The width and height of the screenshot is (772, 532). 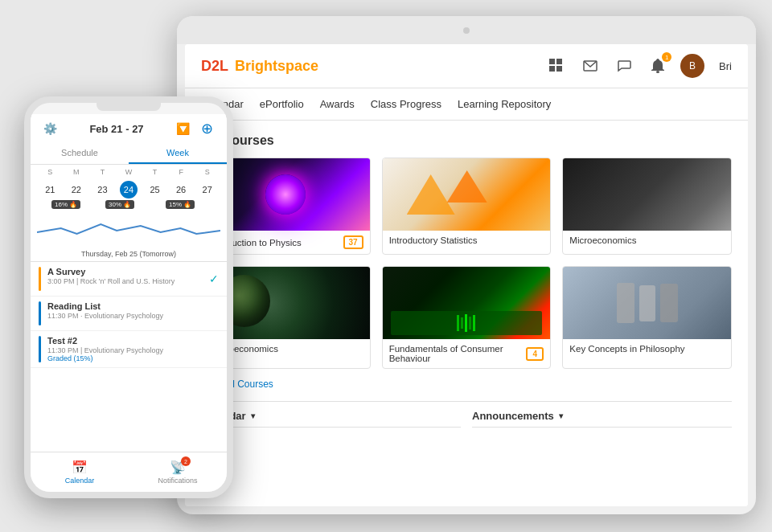 What do you see at coordinates (277, 66) in the screenshot?
I see `logo-brightspace: Brightspace` at bounding box center [277, 66].